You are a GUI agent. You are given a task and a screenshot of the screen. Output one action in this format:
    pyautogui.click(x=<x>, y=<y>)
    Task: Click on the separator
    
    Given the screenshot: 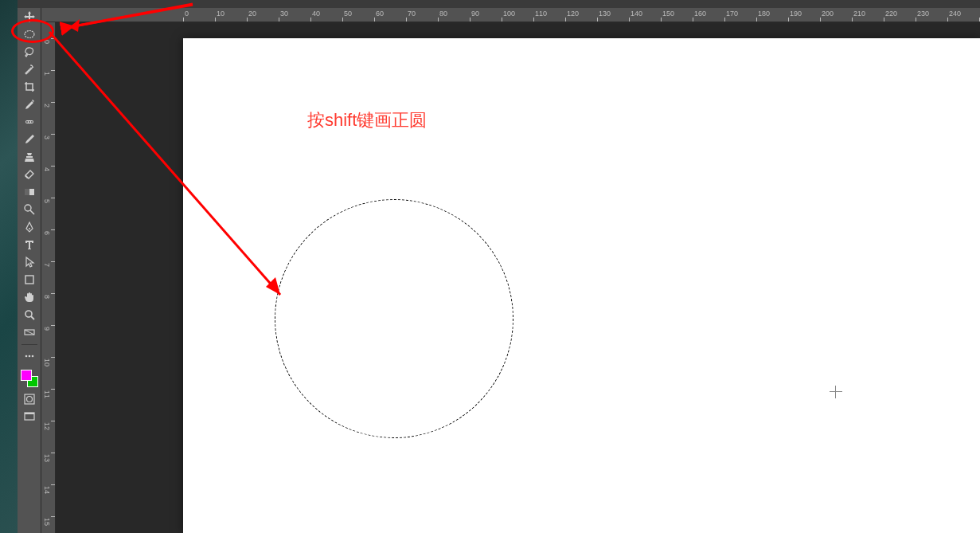 What is the action you would take?
    pyautogui.click(x=29, y=344)
    